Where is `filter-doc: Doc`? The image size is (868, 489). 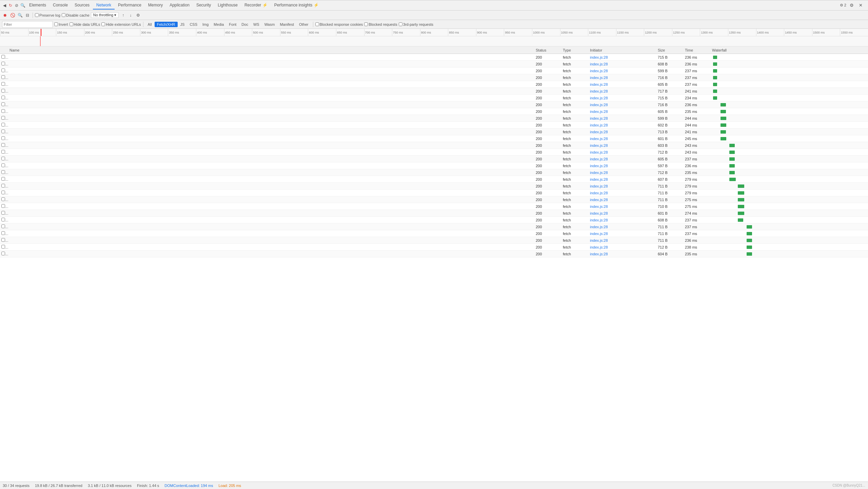
filter-doc: Doc is located at coordinates (245, 24).